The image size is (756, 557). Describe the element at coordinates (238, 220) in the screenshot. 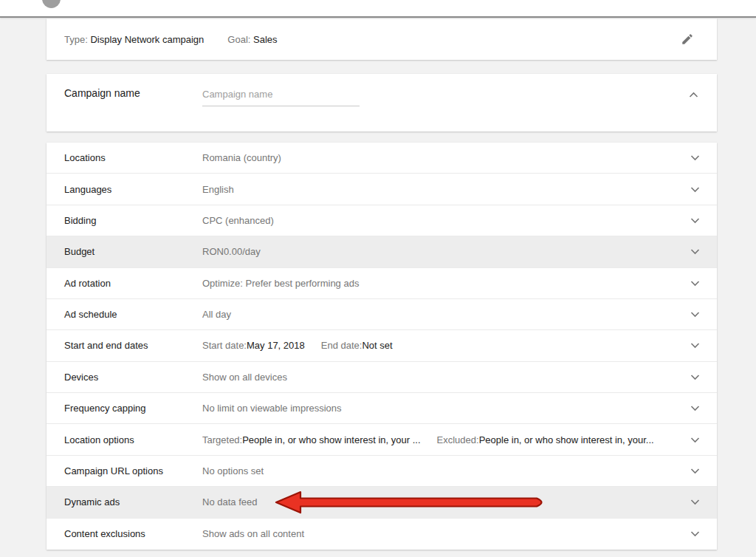

I see `row-value-segment: CPC (enhanced)` at that location.